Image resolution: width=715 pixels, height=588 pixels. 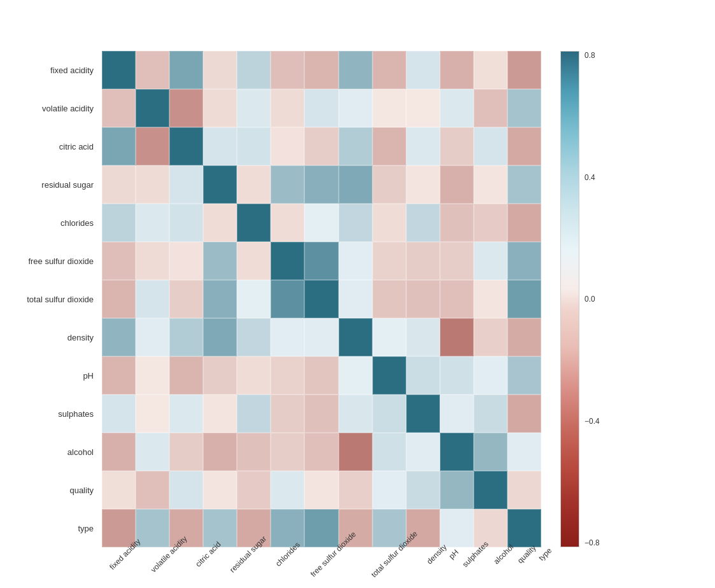 What do you see at coordinates (322, 568) in the screenshot?
I see `x-axis-labels: fixed acidityvolatile aciditycitric acid…` at bounding box center [322, 568].